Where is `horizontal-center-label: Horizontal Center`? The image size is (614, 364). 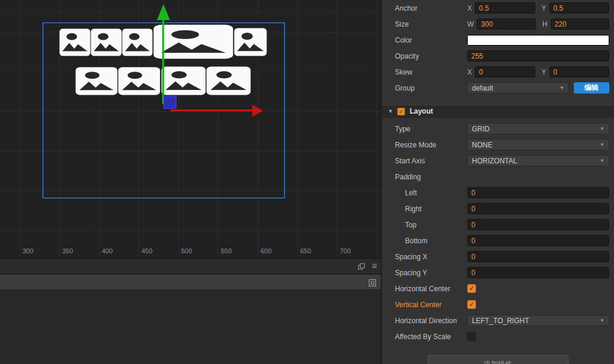 horizontal-center-label: Horizontal Center is located at coordinates (425, 289).